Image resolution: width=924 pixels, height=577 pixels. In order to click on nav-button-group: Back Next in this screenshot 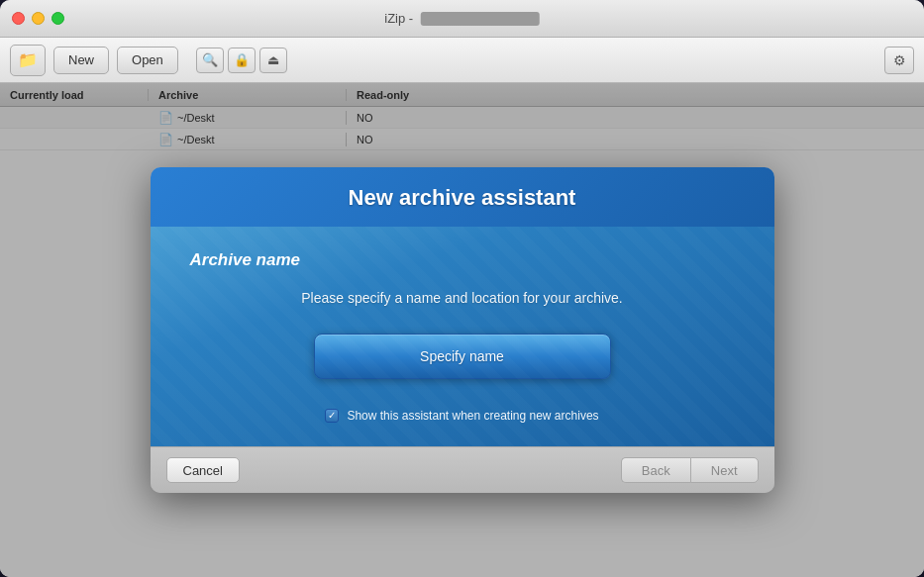, I will do `click(689, 470)`.